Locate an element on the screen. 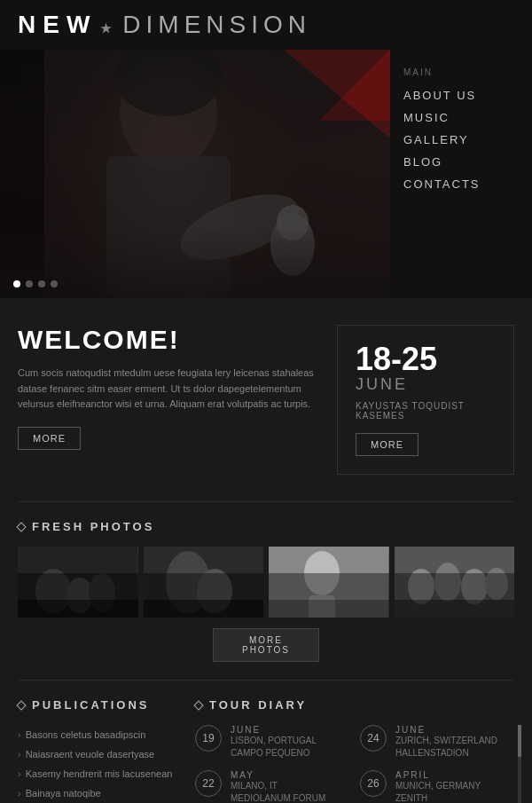 The height and width of the screenshot is (803, 532). event-date: 18-25 is located at coordinates (426, 359).